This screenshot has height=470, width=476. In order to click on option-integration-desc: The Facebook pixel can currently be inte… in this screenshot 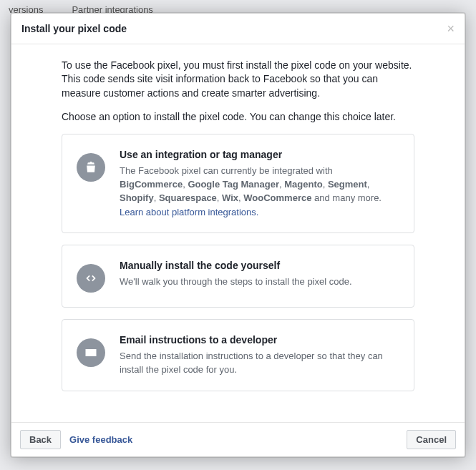, I will do `click(258, 185)`.